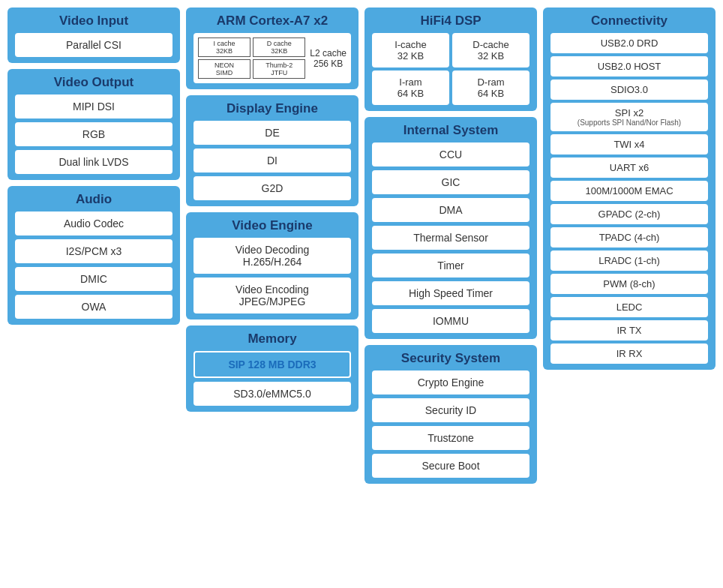 This screenshot has width=723, height=588. Describe the element at coordinates (629, 330) in the screenshot. I see `ir-tx: IR TX` at that location.